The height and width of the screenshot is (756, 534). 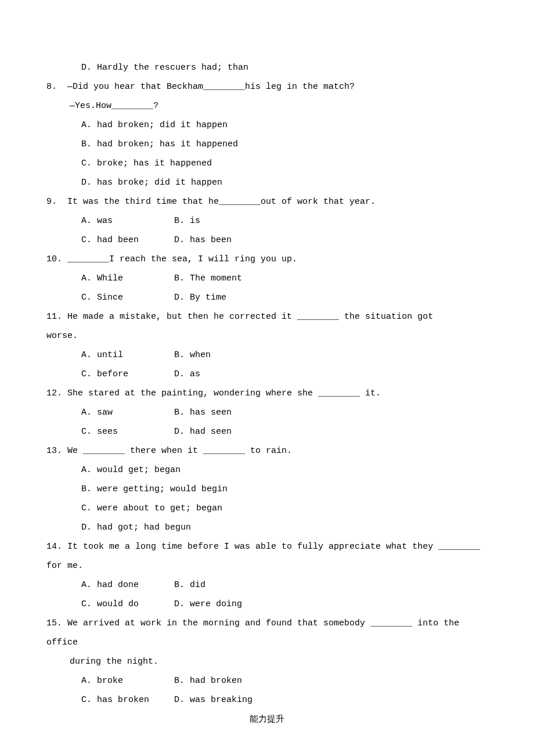 I want to click on q14-stem-line2: for me., so click(x=267, y=566).